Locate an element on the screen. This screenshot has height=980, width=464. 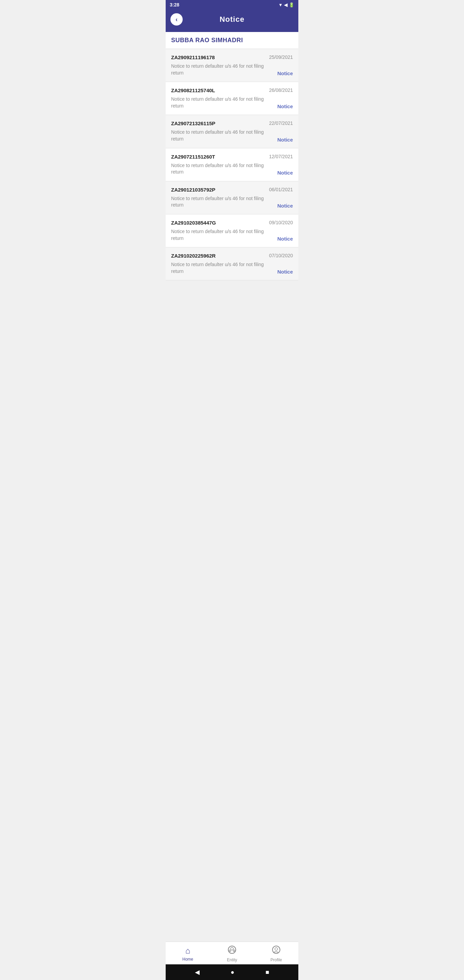
notice-item: ZA290721326115P 22/07/2021 Notice to ret… is located at coordinates (232, 132).